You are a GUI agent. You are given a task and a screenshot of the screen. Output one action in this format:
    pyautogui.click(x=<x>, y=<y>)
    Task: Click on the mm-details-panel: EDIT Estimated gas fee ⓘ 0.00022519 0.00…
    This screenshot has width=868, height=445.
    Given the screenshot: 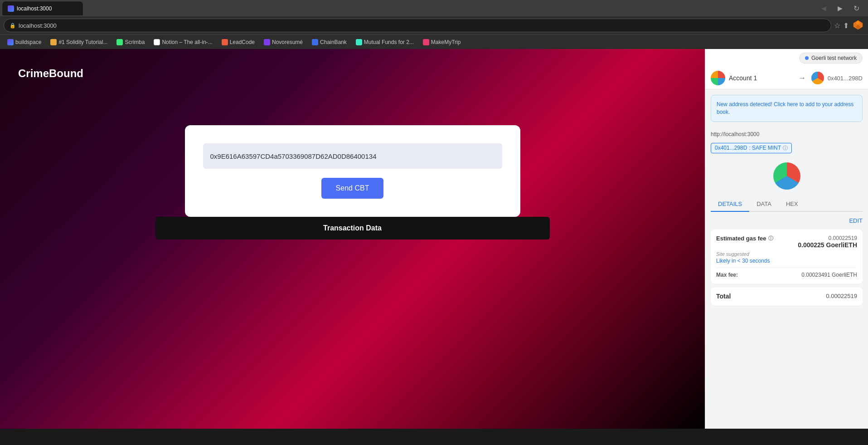 What is the action you would take?
    pyautogui.click(x=787, y=320)
    